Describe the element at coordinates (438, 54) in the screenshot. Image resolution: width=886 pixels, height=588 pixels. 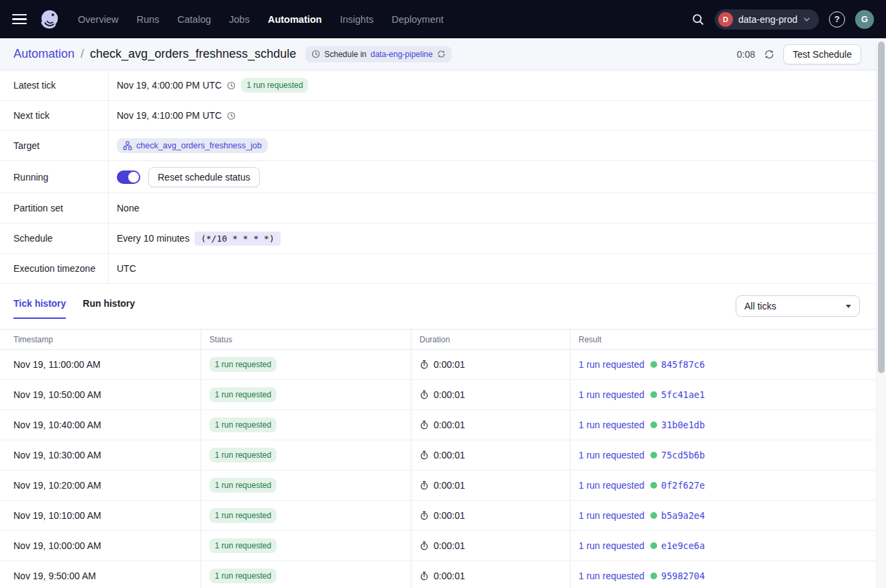
I see `page-header: Automation / check_avg_orders_freshness_…` at that location.